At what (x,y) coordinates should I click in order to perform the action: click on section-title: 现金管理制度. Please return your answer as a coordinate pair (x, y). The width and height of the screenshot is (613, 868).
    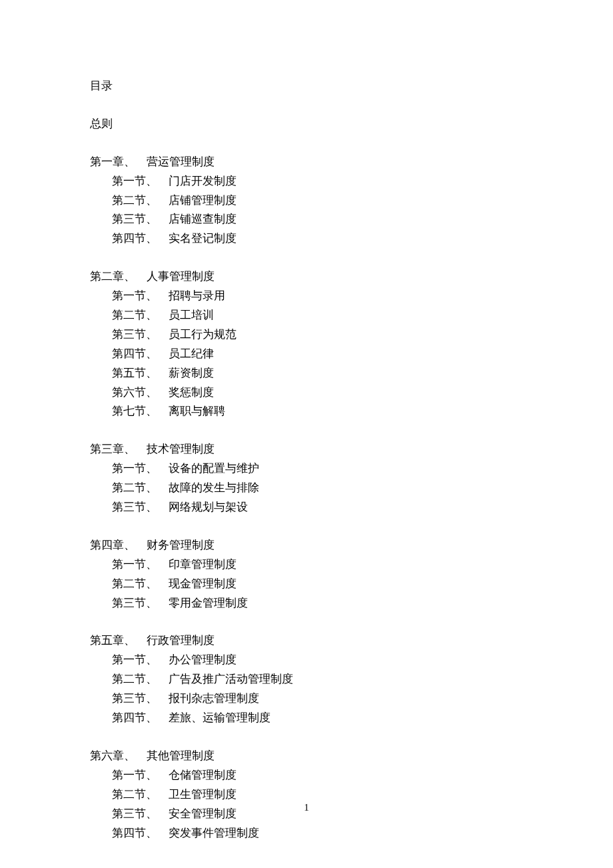
    Looking at the image, I should click on (203, 584).